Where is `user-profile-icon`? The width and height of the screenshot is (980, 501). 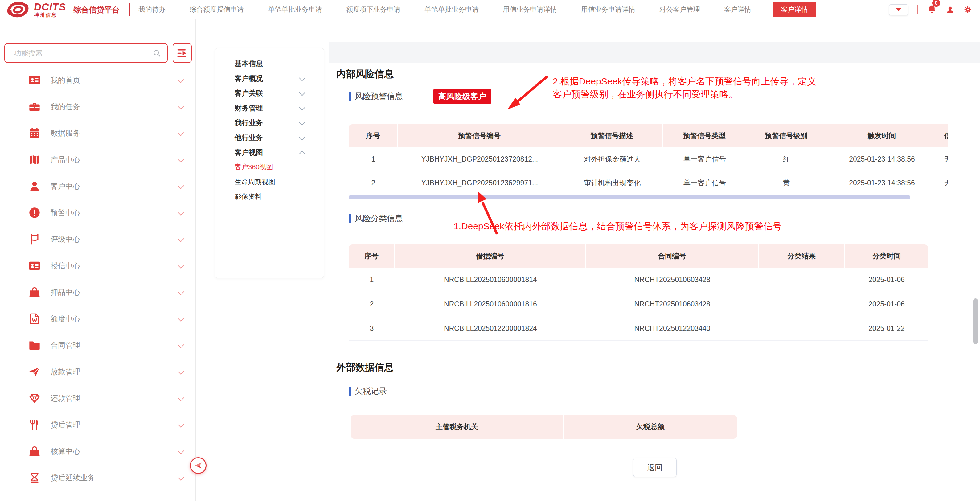
user-profile-icon is located at coordinates (950, 10).